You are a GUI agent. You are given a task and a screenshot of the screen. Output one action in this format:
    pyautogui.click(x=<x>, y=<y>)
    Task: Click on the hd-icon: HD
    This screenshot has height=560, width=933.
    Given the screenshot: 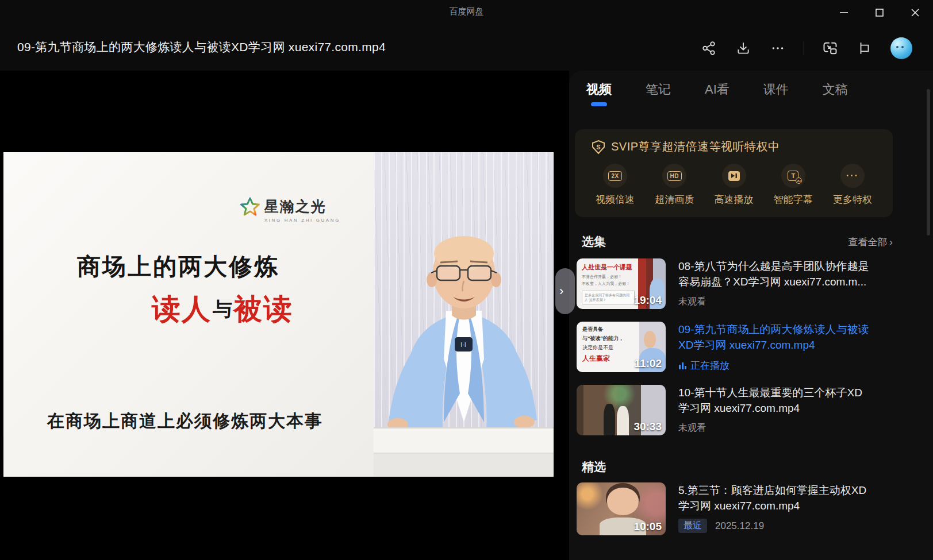 What is the action you would take?
    pyautogui.click(x=674, y=176)
    